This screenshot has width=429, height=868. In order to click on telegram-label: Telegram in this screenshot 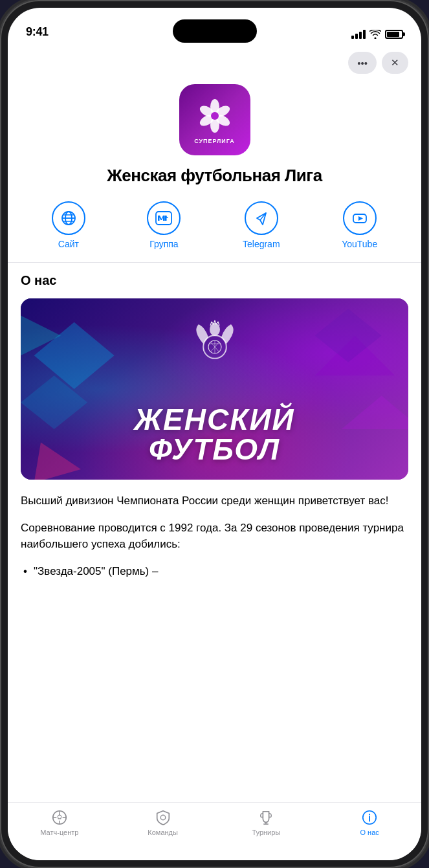, I will do `click(261, 244)`.